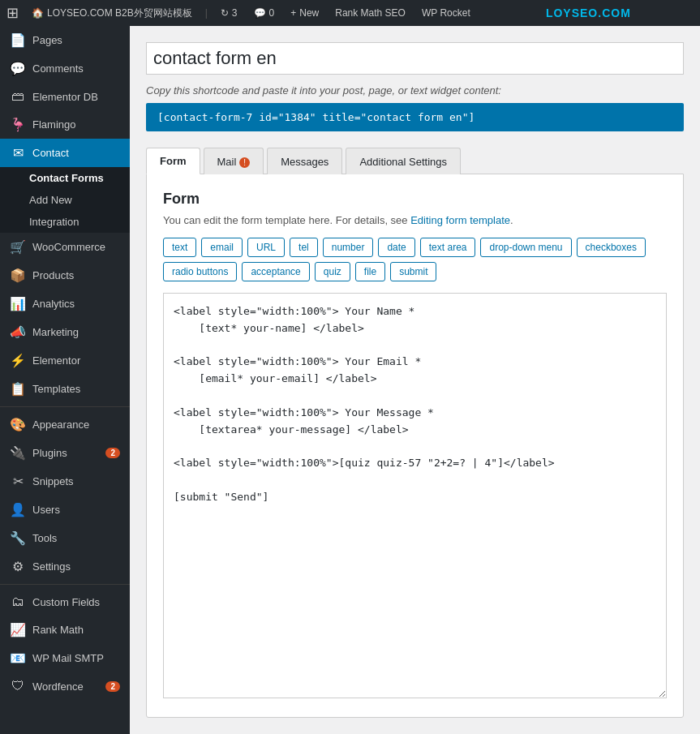 This screenshot has width=700, height=734. What do you see at coordinates (18, 152) in the screenshot?
I see `contact-icon: ✉` at bounding box center [18, 152].